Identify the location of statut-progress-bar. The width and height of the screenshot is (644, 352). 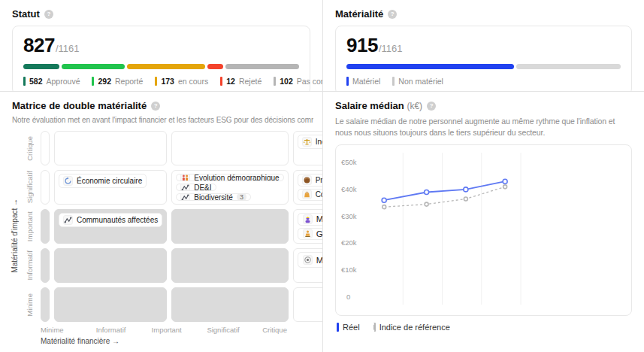
(161, 66).